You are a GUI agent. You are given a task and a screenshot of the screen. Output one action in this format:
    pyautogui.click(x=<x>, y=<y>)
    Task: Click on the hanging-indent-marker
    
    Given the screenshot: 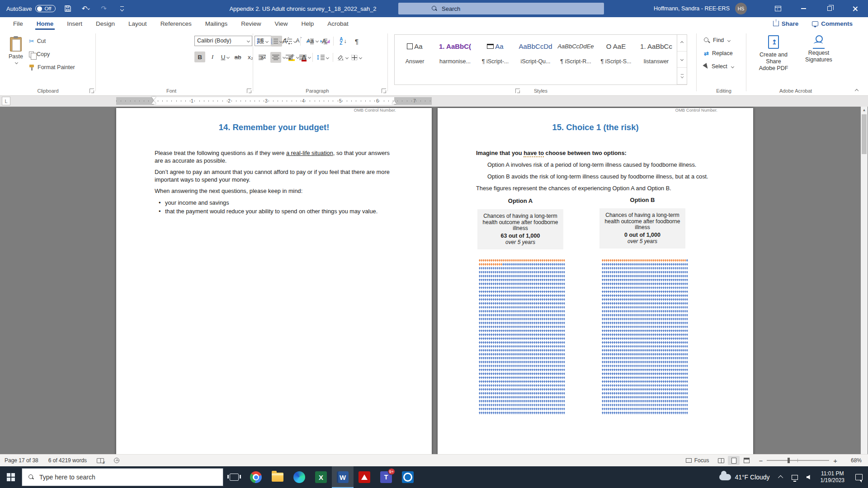 What is the action you would take?
    pyautogui.click(x=154, y=102)
    